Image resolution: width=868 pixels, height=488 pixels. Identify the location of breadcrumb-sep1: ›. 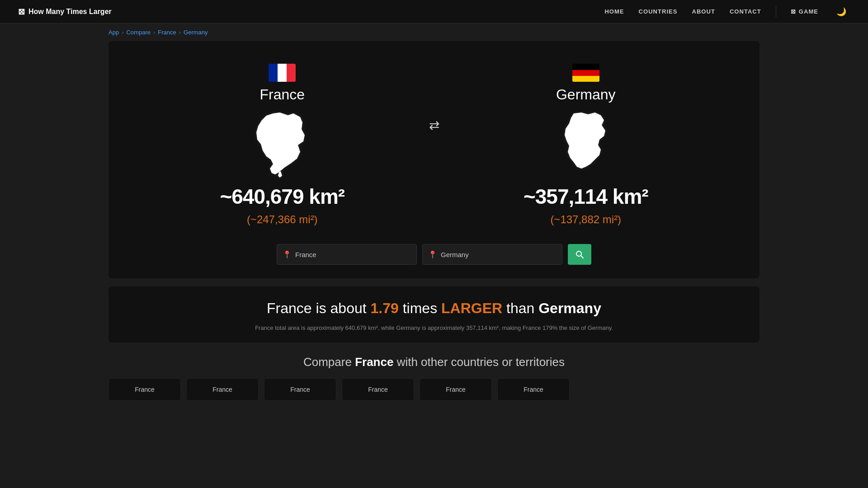
(123, 33).